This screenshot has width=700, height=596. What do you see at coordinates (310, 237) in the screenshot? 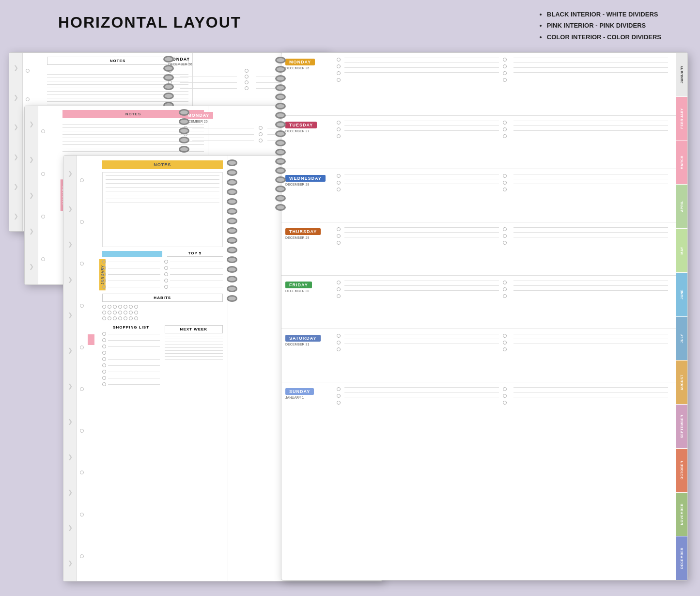
I see `thursday-date: DECEMBER 29` at bounding box center [310, 237].